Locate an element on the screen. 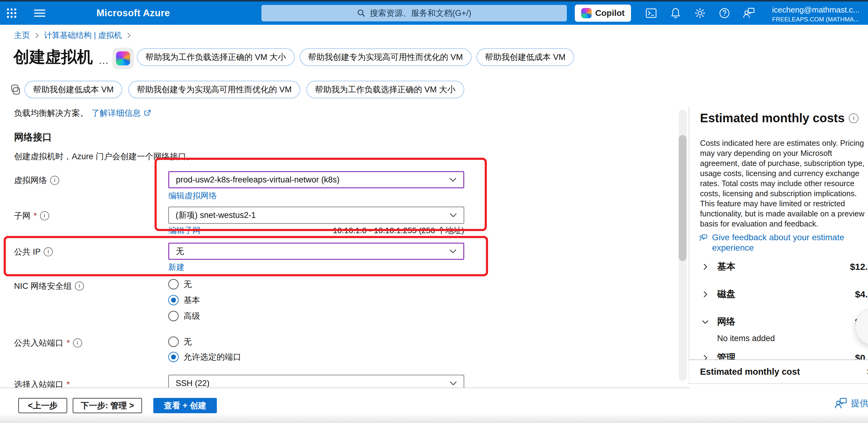  radio-label: 允许选定的端口 is located at coordinates (212, 357).